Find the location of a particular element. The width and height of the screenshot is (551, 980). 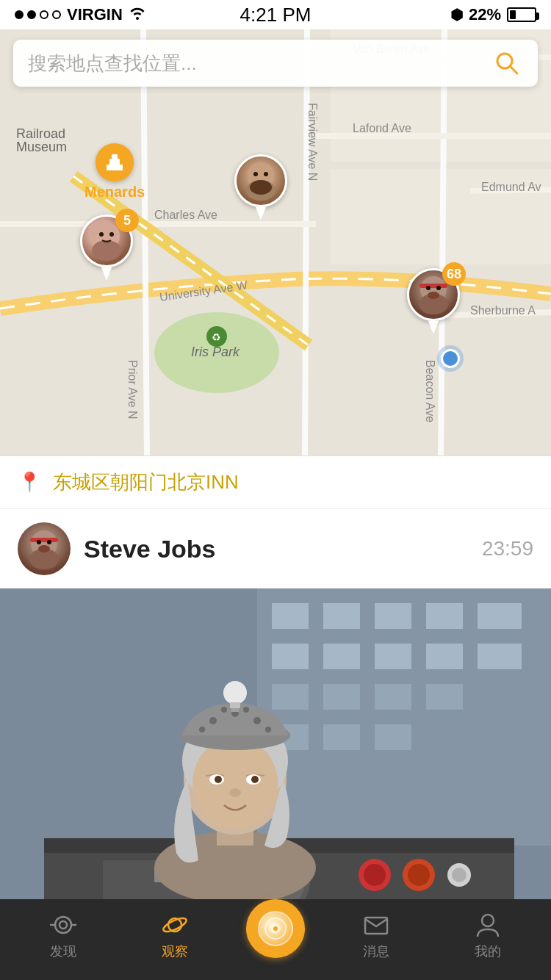

user-pin-cluster: 5 is located at coordinates (107, 248).